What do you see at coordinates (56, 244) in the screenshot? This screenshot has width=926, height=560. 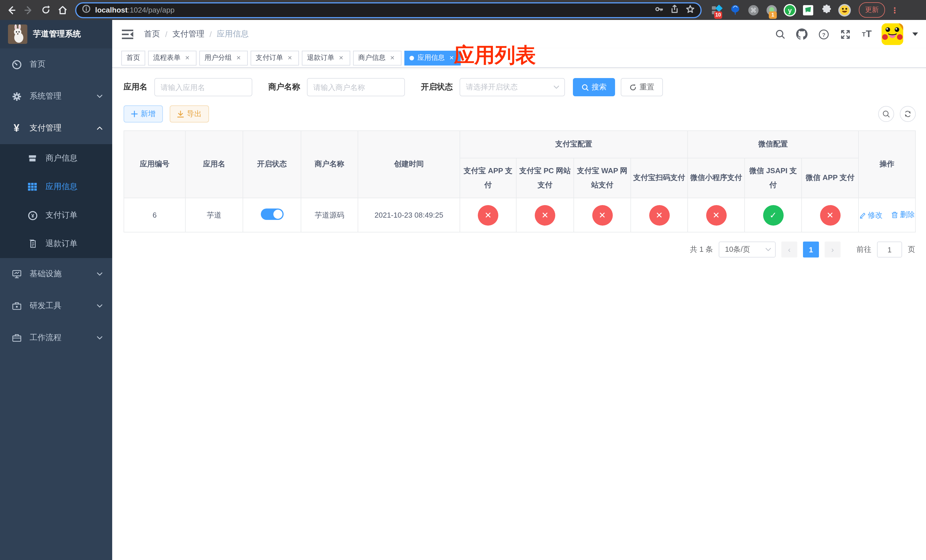 I see `sidebar-item-refund-order: 退款订单` at bounding box center [56, 244].